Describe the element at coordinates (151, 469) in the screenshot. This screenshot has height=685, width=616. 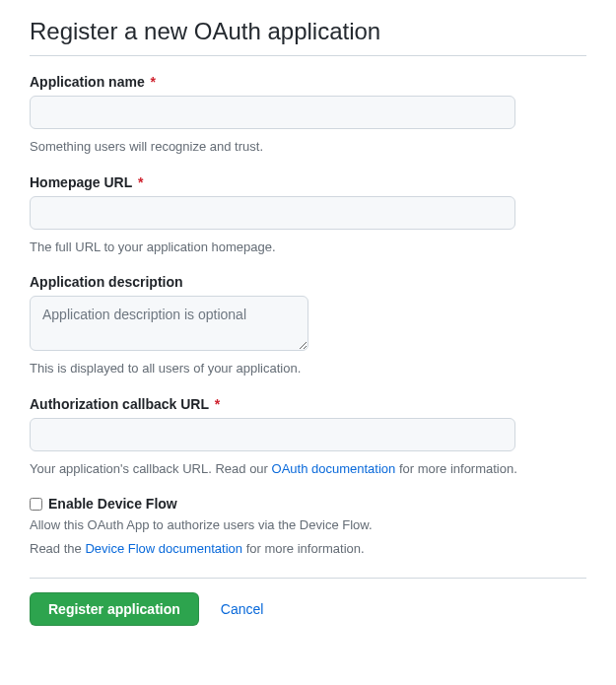
I see `callback-hint-prefix: Your application's callback URL. Read ou…` at that location.